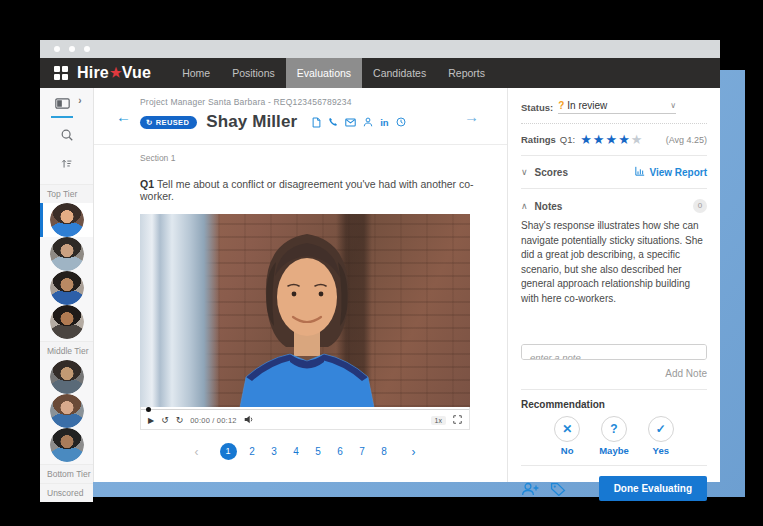 The height and width of the screenshot is (526, 763). Describe the element at coordinates (466, 73) in the screenshot. I see `nav-item-reports: Reports` at that location.